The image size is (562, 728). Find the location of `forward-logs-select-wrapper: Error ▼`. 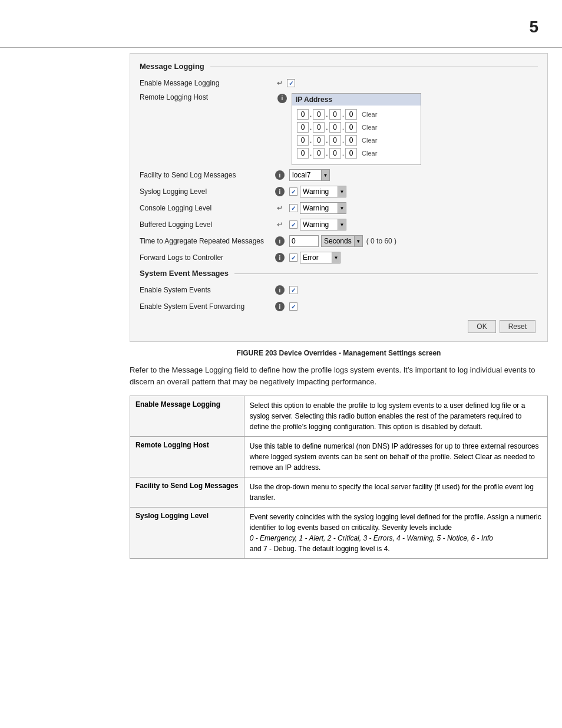

forward-logs-select-wrapper: Error ▼ is located at coordinates (320, 258).